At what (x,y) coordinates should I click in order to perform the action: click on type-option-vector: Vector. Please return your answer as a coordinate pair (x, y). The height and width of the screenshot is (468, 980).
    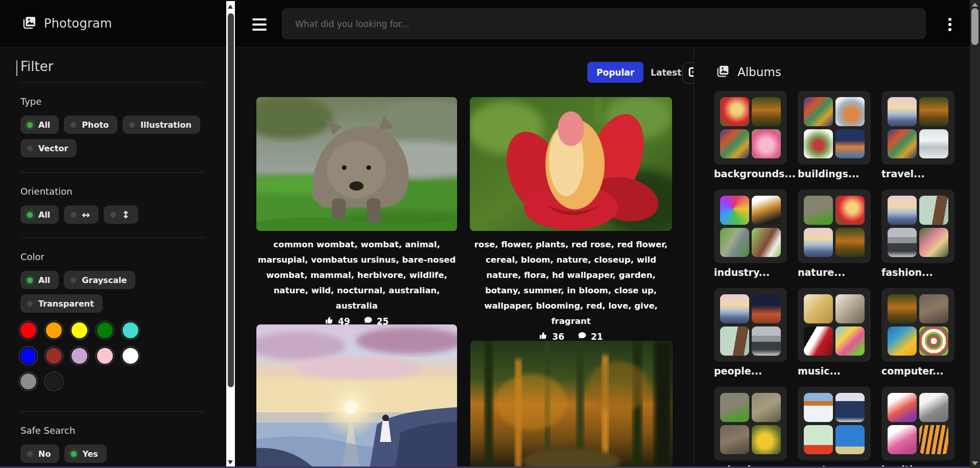
    Looking at the image, I should click on (49, 148).